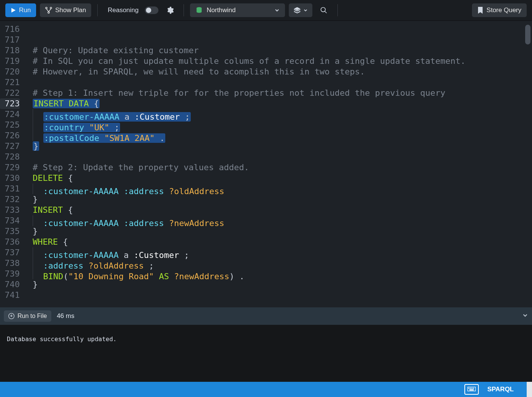 This screenshot has width=532, height=397. Describe the element at coordinates (472, 389) in the screenshot. I see `keyboard-shortcuts-button` at that location.